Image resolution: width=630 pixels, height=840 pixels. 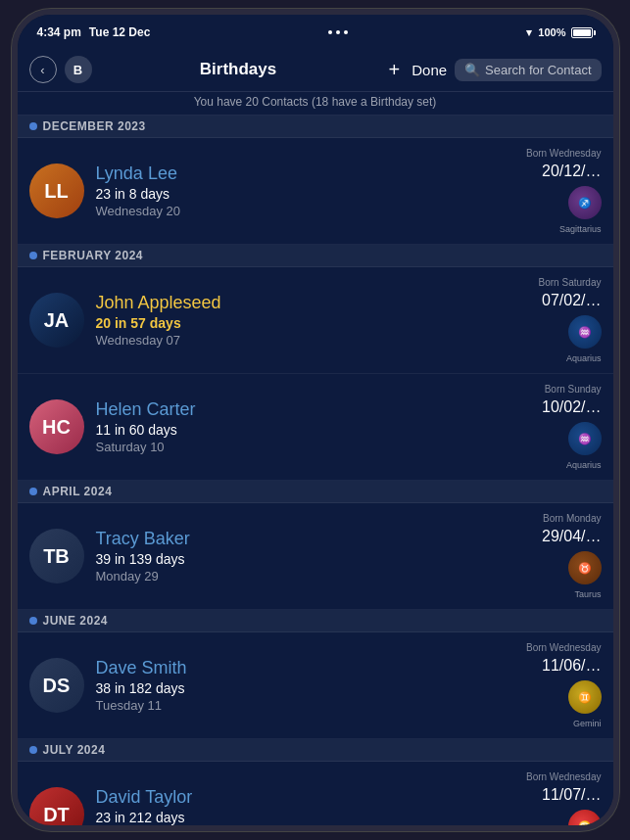 I want to click on zodiac-icon-helen-carter: ♒, so click(x=585, y=439).